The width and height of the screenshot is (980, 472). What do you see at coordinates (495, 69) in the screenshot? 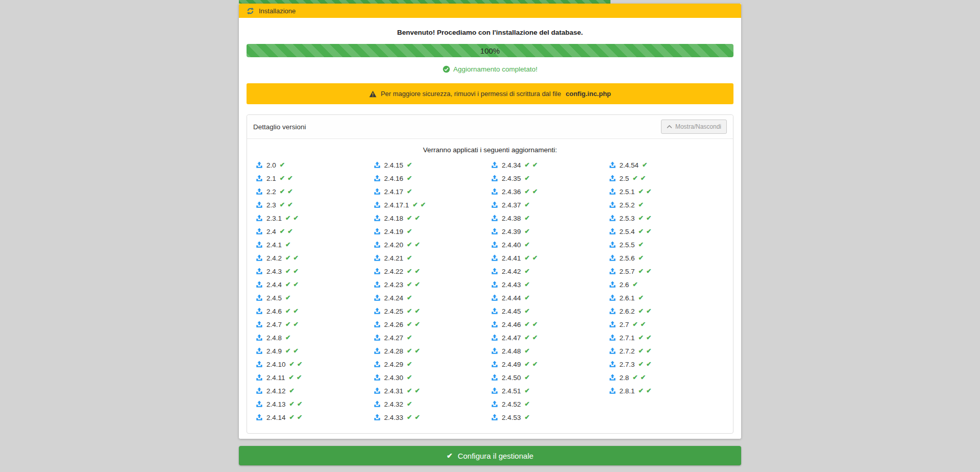
I see `success-text: Aggiornamento completato!` at bounding box center [495, 69].